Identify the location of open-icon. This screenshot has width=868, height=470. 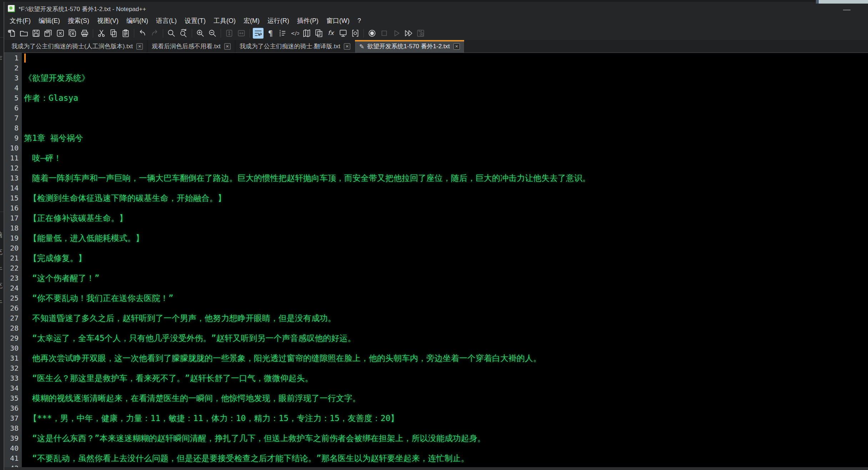
(24, 33).